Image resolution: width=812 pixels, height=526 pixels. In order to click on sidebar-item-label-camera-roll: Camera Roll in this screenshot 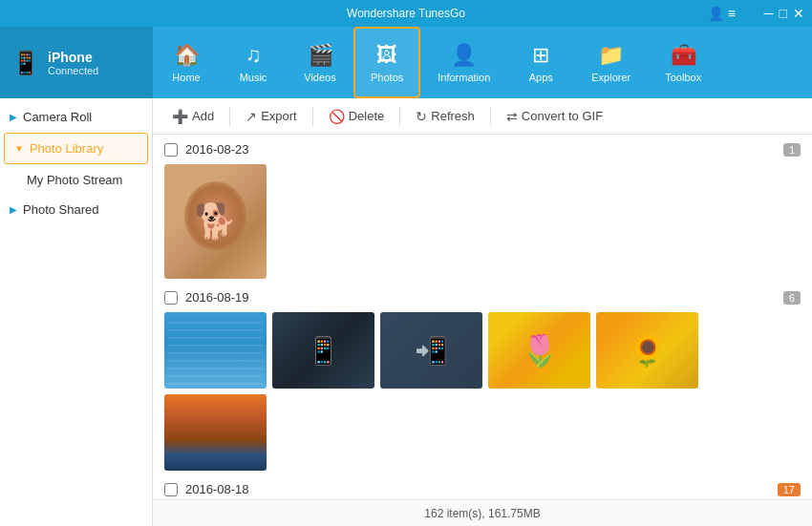, I will do `click(57, 116)`.